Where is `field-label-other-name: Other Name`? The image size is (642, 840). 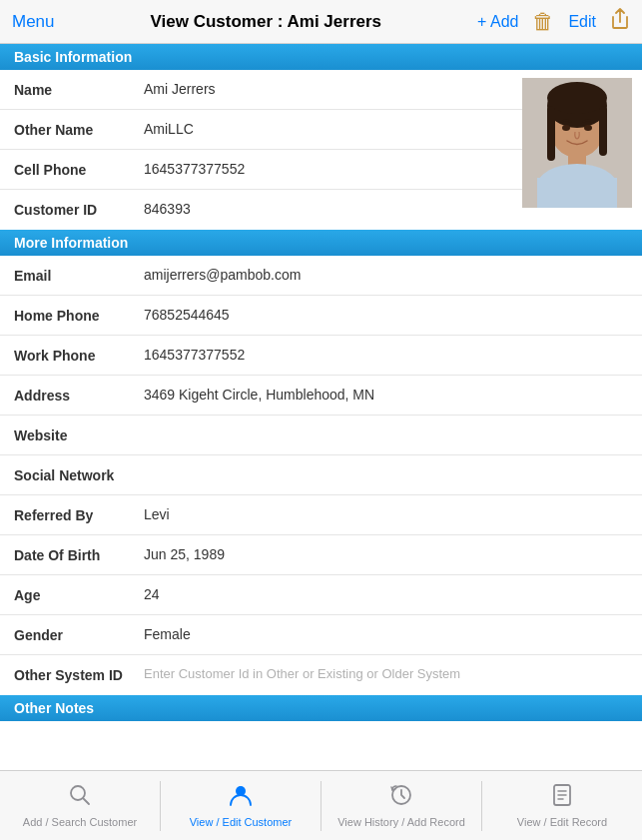 field-label-other-name: Other Name is located at coordinates (79, 130).